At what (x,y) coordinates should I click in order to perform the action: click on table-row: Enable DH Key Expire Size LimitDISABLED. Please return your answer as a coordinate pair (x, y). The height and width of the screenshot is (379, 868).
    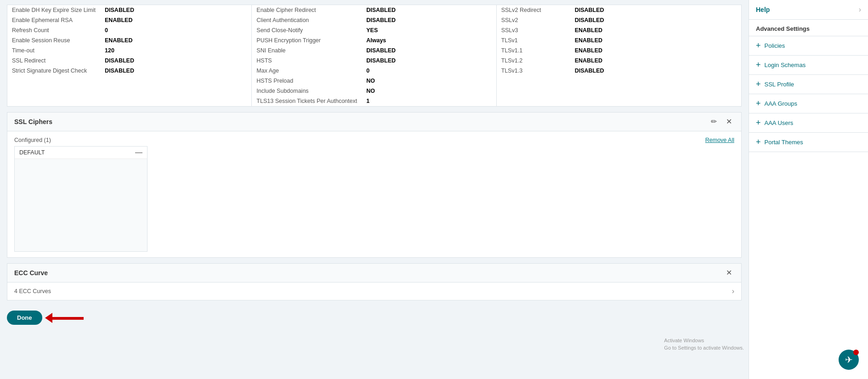
    Looking at the image, I should click on (130, 10).